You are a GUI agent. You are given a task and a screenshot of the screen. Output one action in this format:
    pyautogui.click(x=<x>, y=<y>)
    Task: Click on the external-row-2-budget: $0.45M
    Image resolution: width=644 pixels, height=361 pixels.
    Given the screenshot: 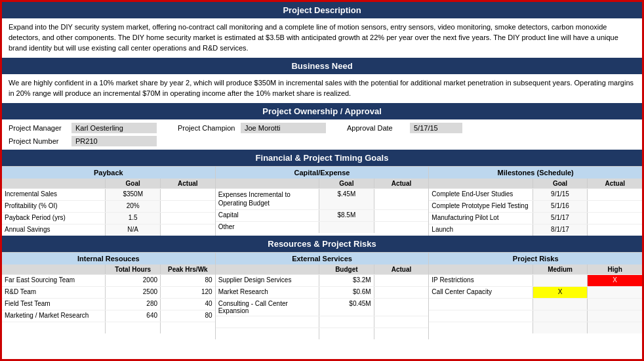 What is the action you would take?
    pyautogui.click(x=346, y=307)
    